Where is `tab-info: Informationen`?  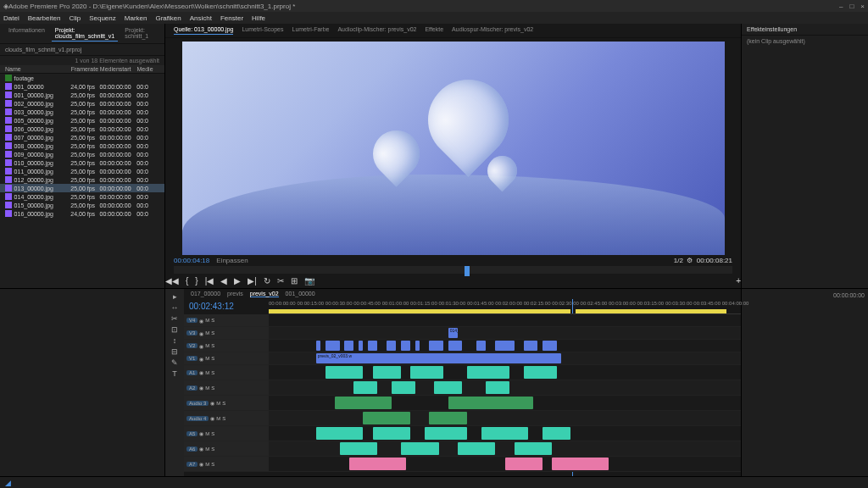
tab-info: Informationen is located at coordinates (27, 34).